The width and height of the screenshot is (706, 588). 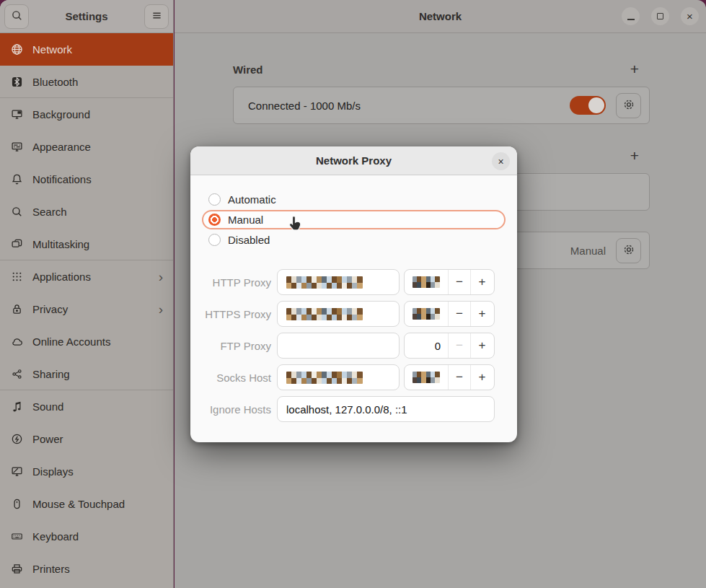 I want to click on sidebar-item-label: Power, so click(x=102, y=439).